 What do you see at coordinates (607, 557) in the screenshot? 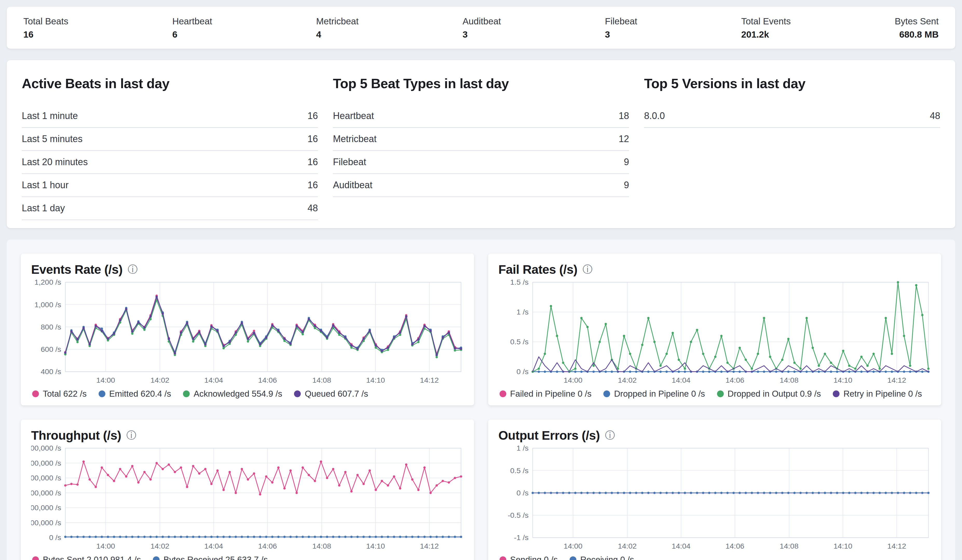
I see `legend-label: Receiving 0 /s` at bounding box center [607, 557].